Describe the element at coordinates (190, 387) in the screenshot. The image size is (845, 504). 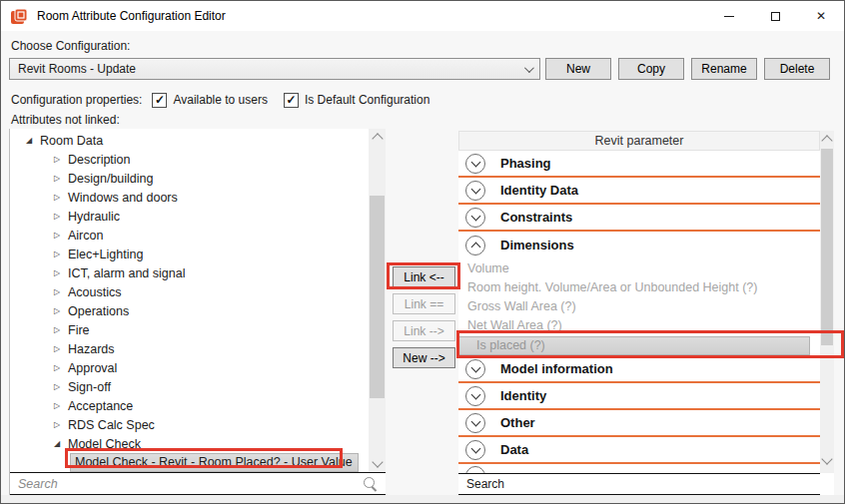
I see `tree-item-sign-off: ▷Sign-off` at that location.